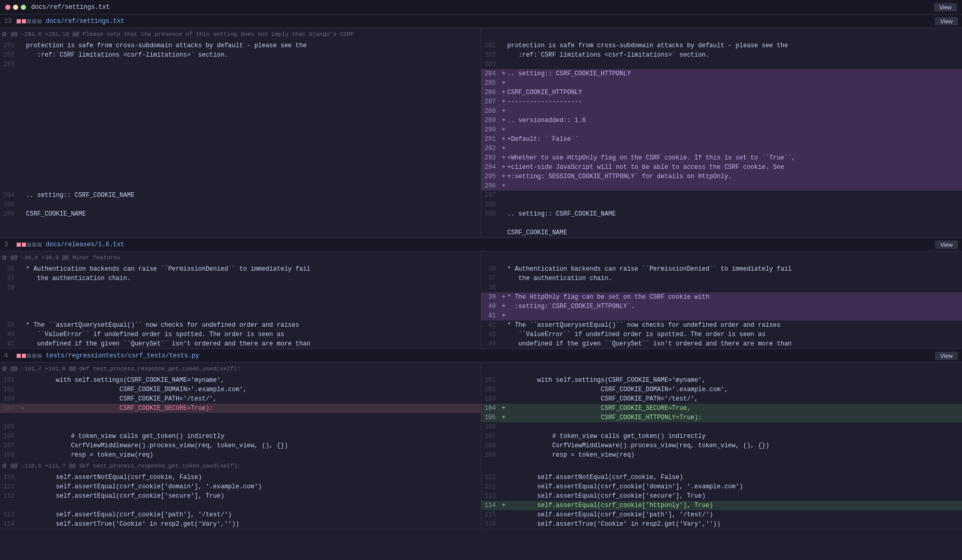 This screenshot has width=962, height=560. Describe the element at coordinates (16, 7) in the screenshot. I see `minimize-dot` at that location.